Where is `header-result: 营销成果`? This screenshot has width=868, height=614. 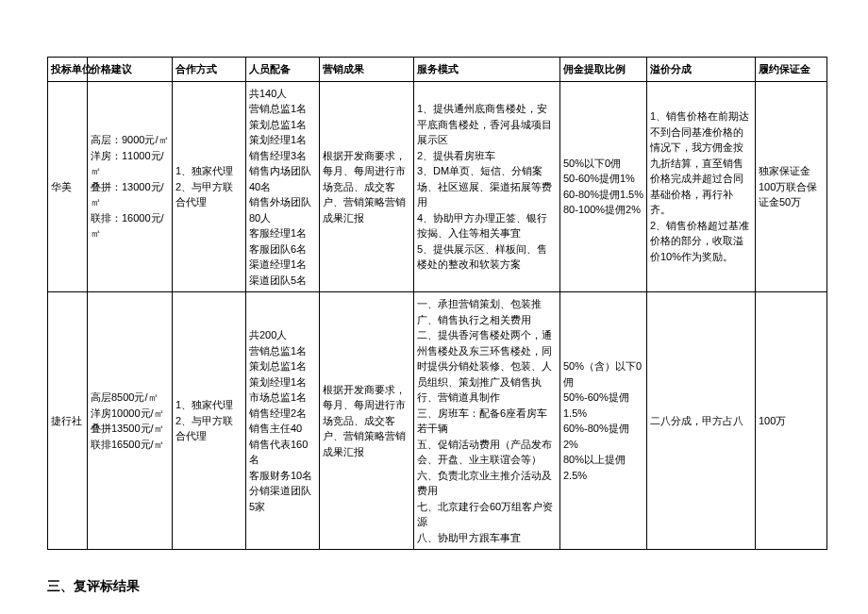 header-result: 营销成果 is located at coordinates (367, 70).